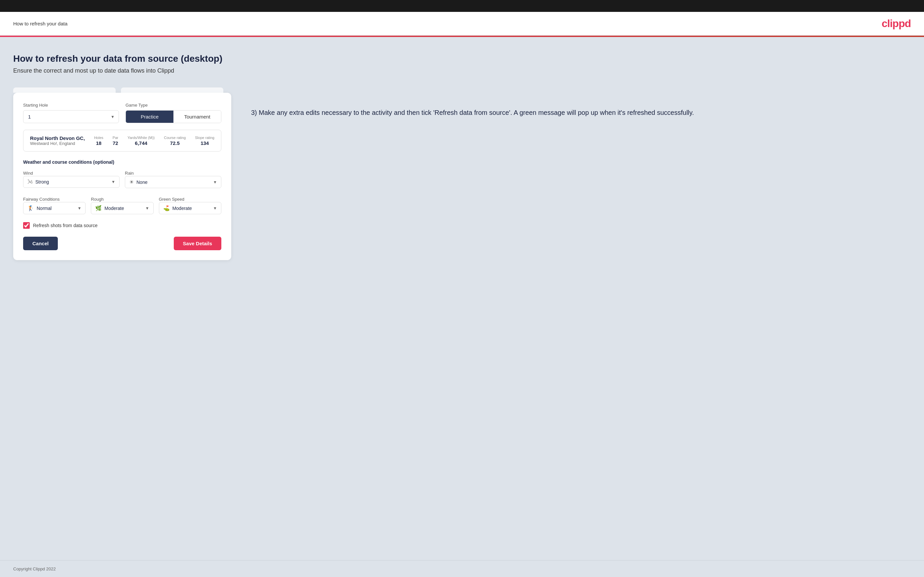 The image size is (924, 577). I want to click on rough-icon: 🌿, so click(99, 208).